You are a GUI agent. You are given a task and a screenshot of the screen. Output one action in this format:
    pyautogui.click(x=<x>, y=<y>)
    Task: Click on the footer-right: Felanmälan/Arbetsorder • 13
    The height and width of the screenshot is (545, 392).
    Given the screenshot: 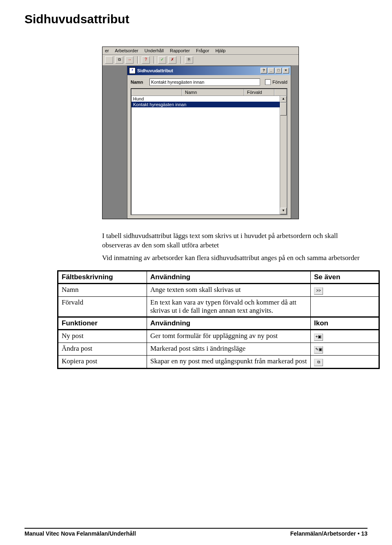 What is the action you would take?
    pyautogui.click(x=329, y=534)
    